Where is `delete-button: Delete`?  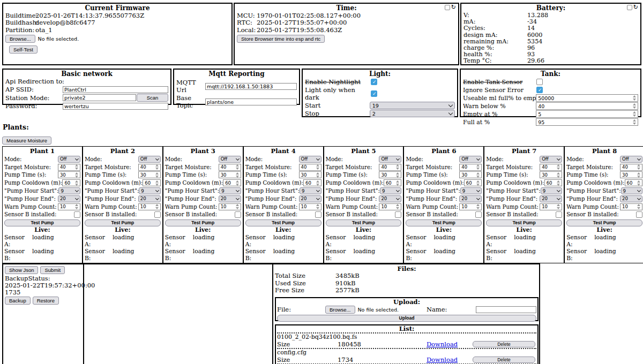 delete-button: Delete is located at coordinates (504, 344).